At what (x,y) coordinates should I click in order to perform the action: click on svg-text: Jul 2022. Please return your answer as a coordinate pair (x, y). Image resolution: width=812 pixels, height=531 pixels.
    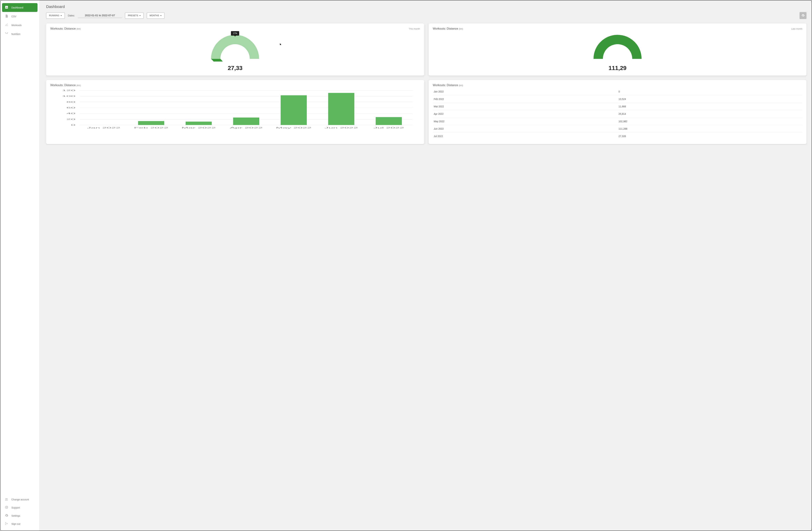
    Looking at the image, I should click on (389, 128).